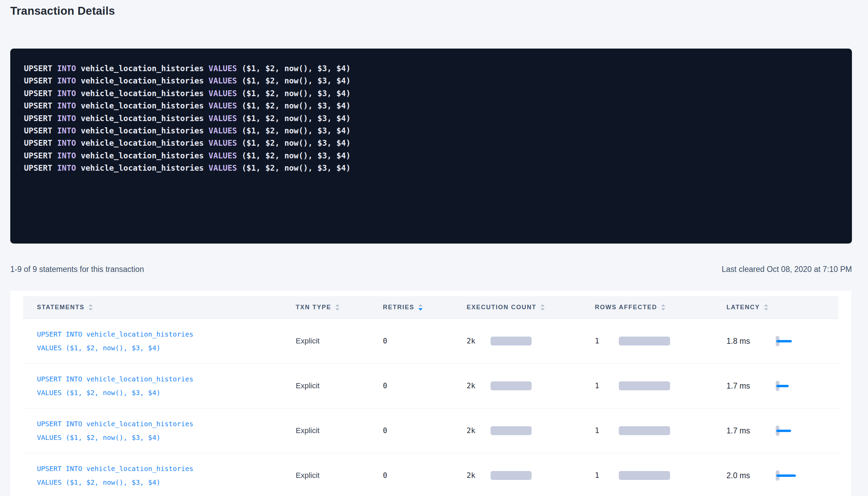 This screenshot has width=868, height=496. Describe the element at coordinates (399, 307) in the screenshot. I see `column-header-label: RETRIES` at that location.